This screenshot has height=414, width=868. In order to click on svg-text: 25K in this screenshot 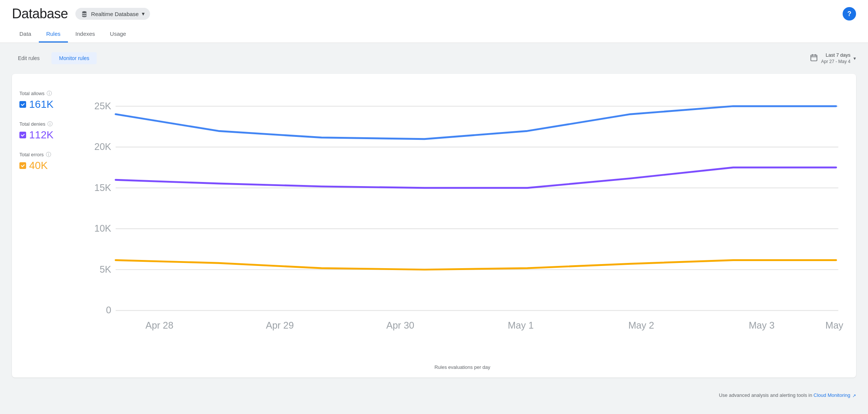, I will do `click(103, 106)`.